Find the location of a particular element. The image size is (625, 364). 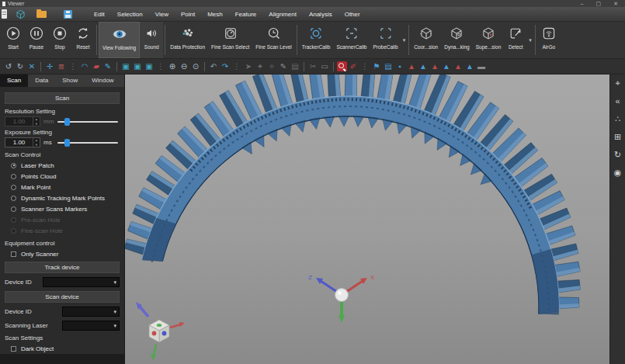

toolbar2-icon: ⚑ is located at coordinates (377, 67).